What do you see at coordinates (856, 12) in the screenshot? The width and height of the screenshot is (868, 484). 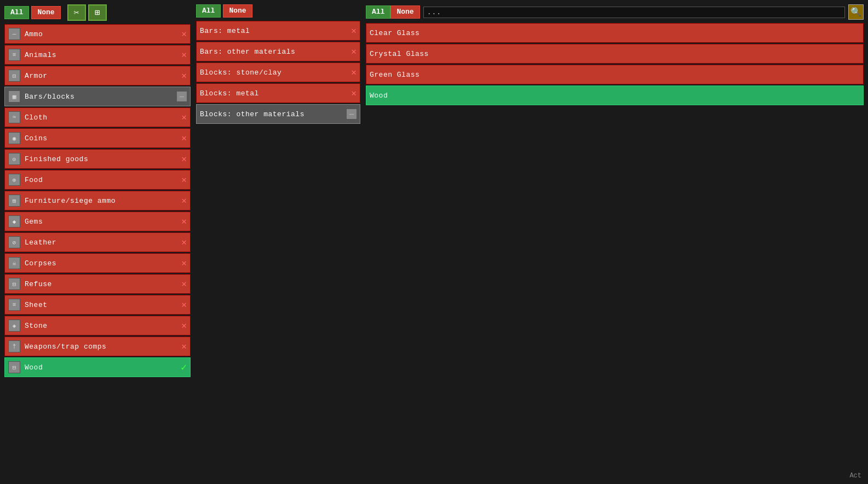 I see `search-icon-button: 🔍` at bounding box center [856, 12].